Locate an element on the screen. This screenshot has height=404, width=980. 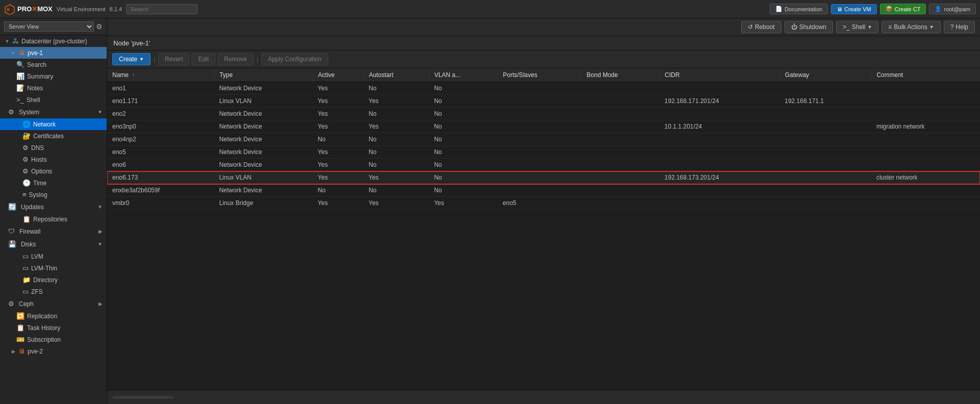
status-bar is located at coordinates (544, 397).